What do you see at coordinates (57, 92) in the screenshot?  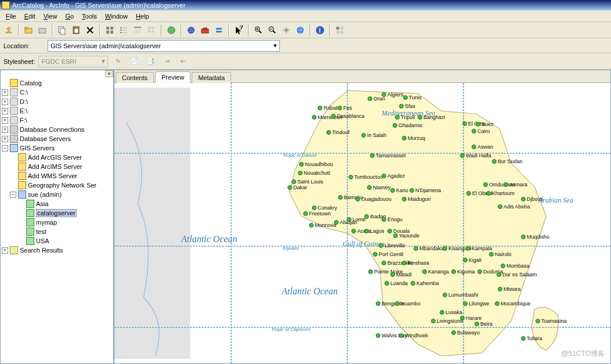 I see `tree-item: +C:\` at bounding box center [57, 92].